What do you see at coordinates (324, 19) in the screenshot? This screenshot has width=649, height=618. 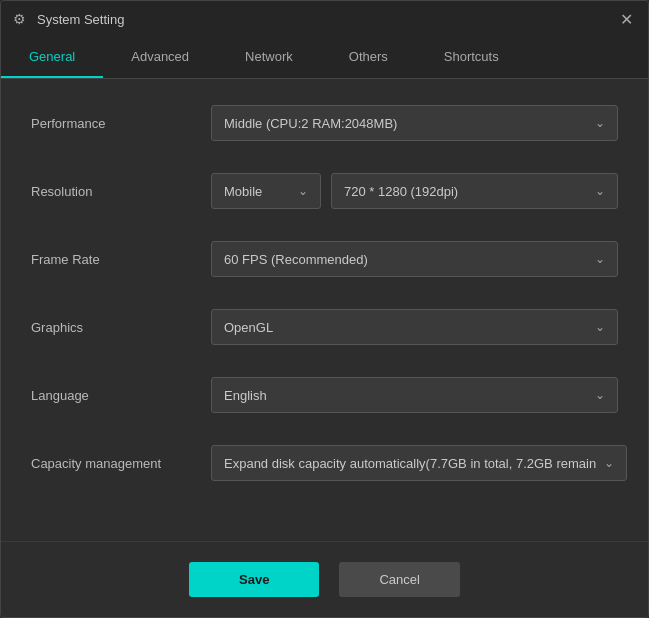 I see `title-bar: ⚙ System Setting ✕` at bounding box center [324, 19].